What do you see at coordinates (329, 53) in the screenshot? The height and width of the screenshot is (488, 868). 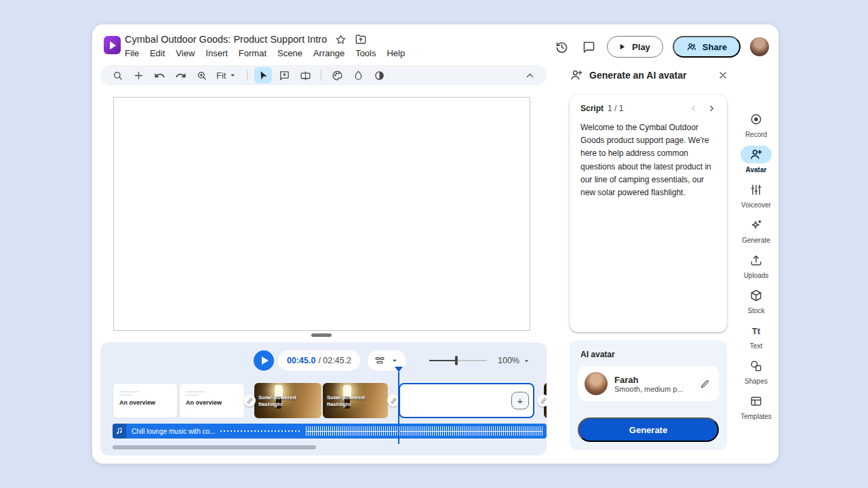 I see `menu-arrange: Arrange` at bounding box center [329, 53].